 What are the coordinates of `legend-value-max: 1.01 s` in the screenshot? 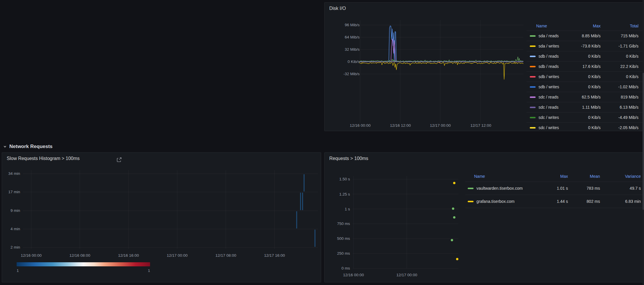 It's located at (549, 188).